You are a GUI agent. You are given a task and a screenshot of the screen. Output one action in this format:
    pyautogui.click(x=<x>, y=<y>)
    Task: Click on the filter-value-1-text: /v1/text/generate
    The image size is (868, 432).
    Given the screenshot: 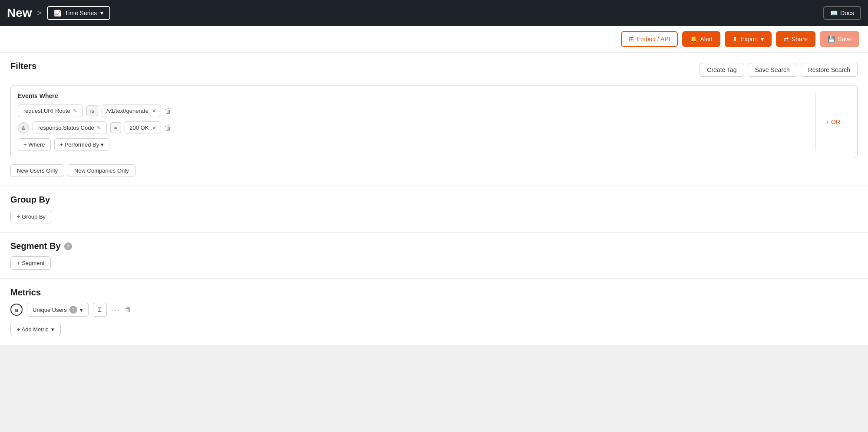 What is the action you would take?
    pyautogui.click(x=128, y=111)
    